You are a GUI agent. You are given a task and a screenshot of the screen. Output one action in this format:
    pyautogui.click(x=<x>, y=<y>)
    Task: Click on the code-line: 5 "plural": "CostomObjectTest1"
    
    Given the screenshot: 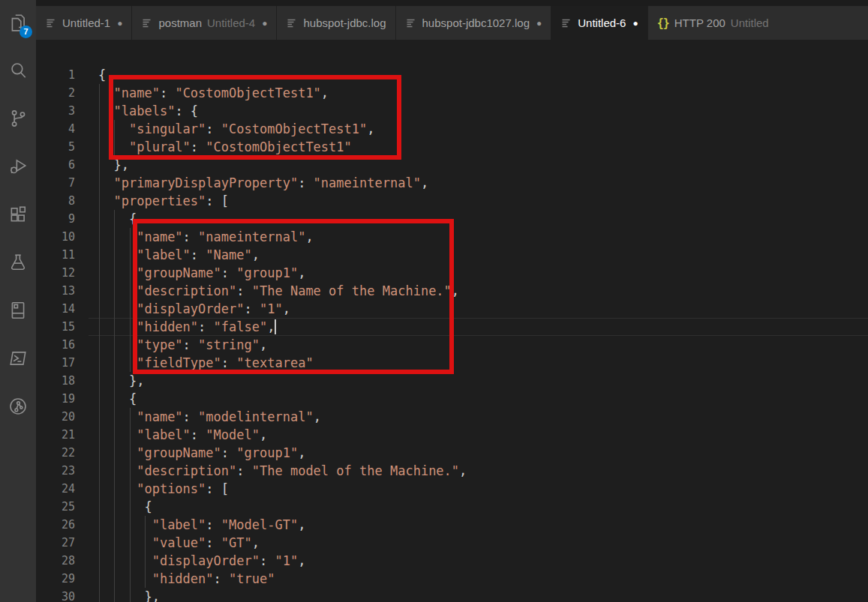 What is the action you would take?
    pyautogui.click(x=452, y=147)
    